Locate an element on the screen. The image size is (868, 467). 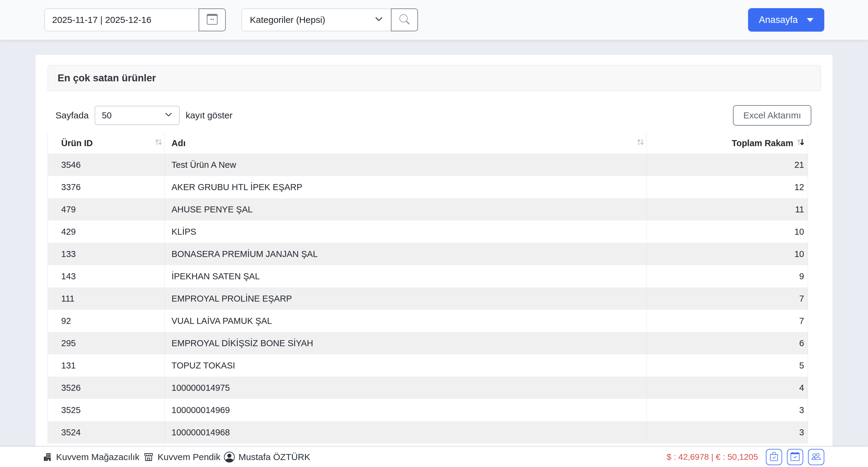
table-row: 92VUAL LAİVA PAMUK ŞAL7 is located at coordinates (428, 321).